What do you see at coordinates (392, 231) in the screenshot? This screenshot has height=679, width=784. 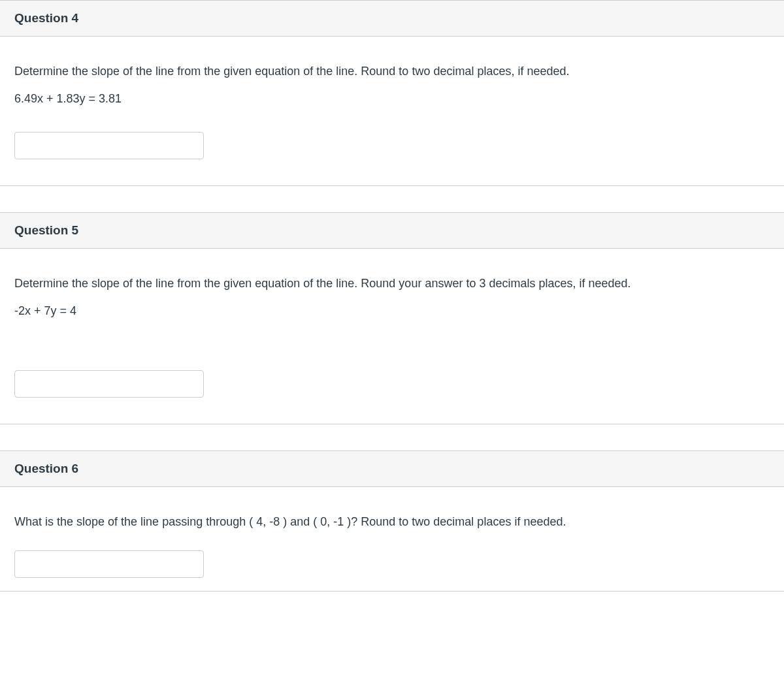 I see `question-5-header: Question 5` at bounding box center [392, 231].